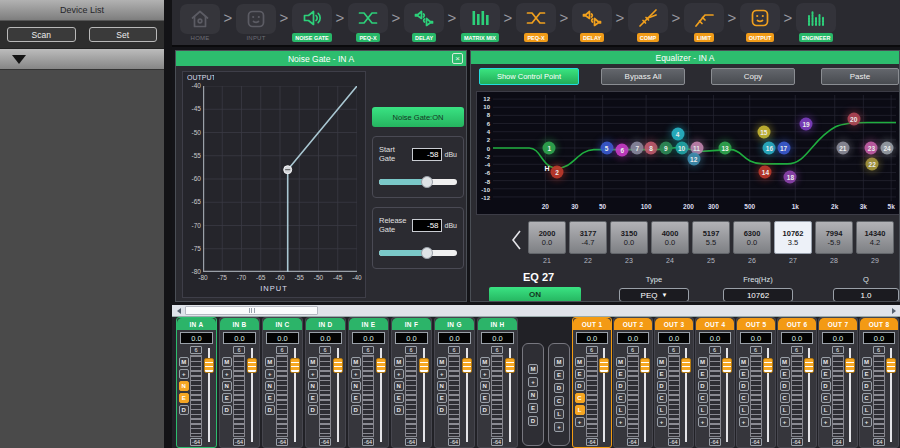 Image resolution: width=900 pixels, height=448 pixels. What do you see at coordinates (558, 172) in the screenshot?
I see `eq-point-2: 2` at bounding box center [558, 172].